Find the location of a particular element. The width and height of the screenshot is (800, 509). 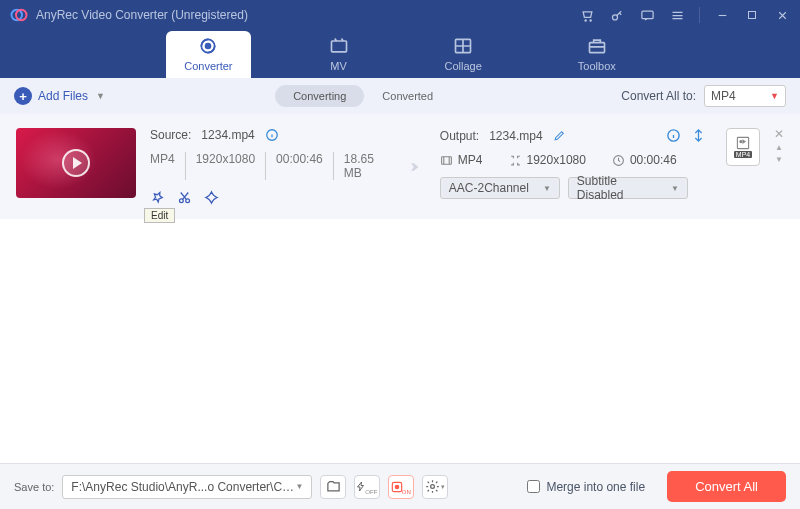

tab-label: Collage is located at coordinates (464, 66).